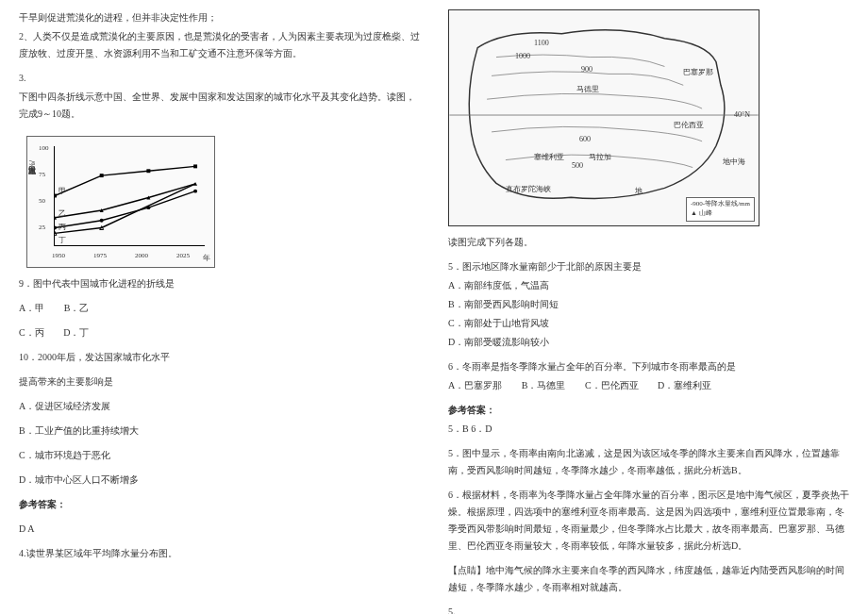 The width and height of the screenshot is (868, 614). What do you see at coordinates (219, 456) in the screenshot?
I see `q10-option-c: C．城市环境趋于恶化` at bounding box center [219, 456].